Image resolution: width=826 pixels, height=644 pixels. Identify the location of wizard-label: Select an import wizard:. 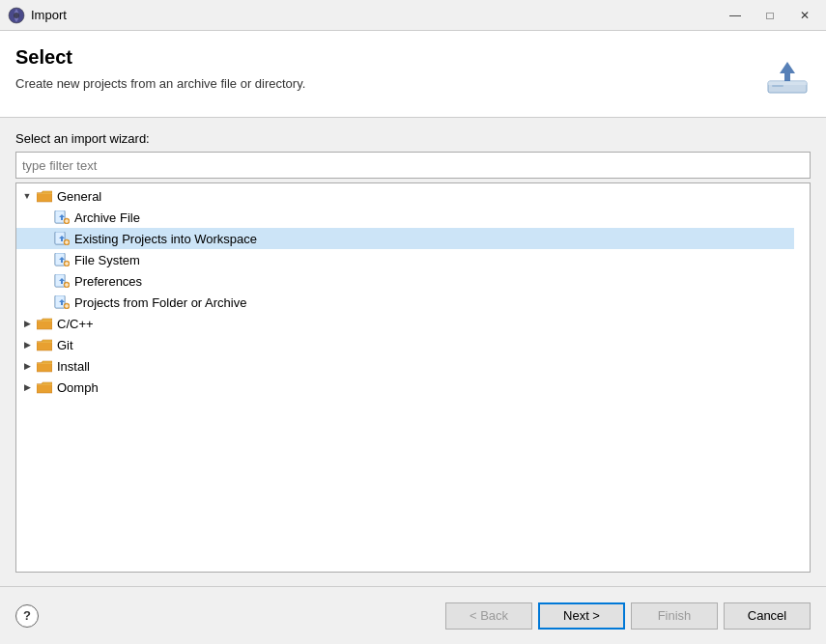
(413, 139).